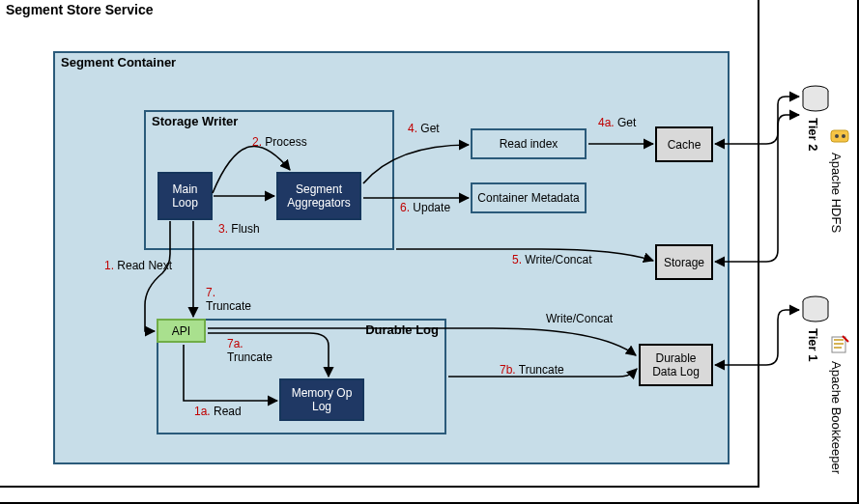  I want to click on durable-data-log-box: Durable Data Log, so click(676, 365).